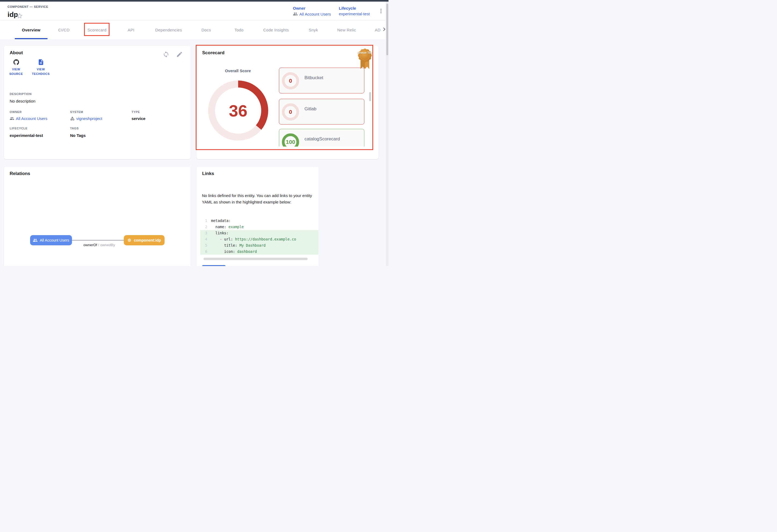  Describe the element at coordinates (315, 14) in the screenshot. I see `owner-value: All Account Users` at that location.